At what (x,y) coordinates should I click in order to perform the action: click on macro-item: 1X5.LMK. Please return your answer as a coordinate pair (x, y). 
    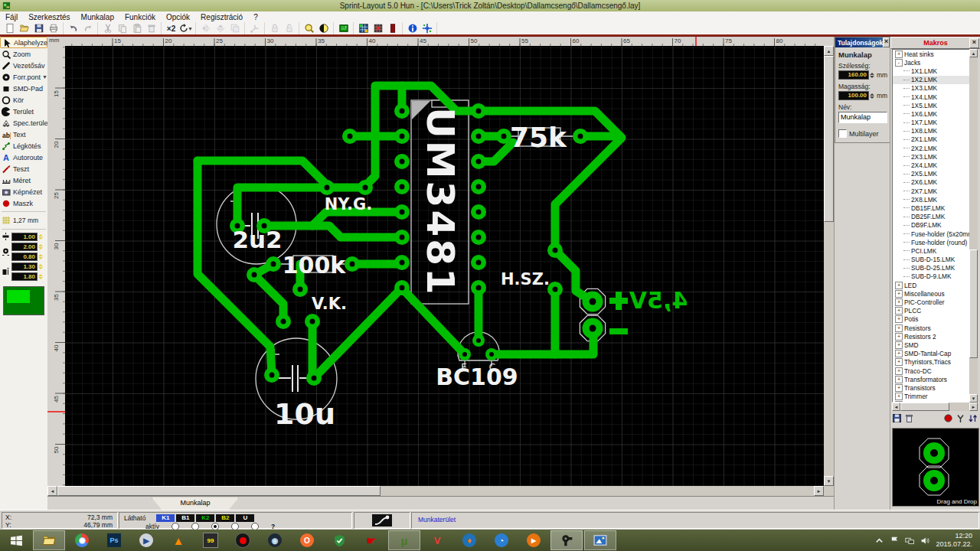
    Looking at the image, I should click on (931, 106).